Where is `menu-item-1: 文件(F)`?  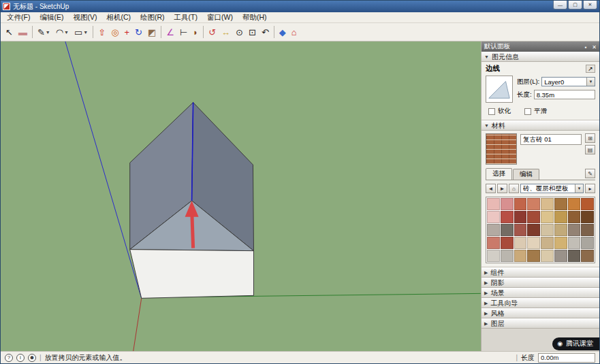
menu-item-1: 文件(F) is located at coordinates (18, 18).